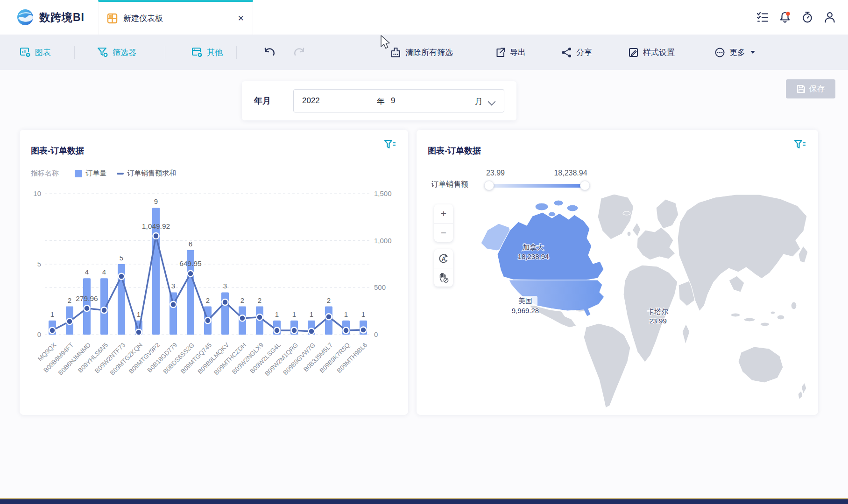 This screenshot has width=848, height=504. Describe the element at coordinates (817, 89) in the screenshot. I see `save-label: 保存` at that location.